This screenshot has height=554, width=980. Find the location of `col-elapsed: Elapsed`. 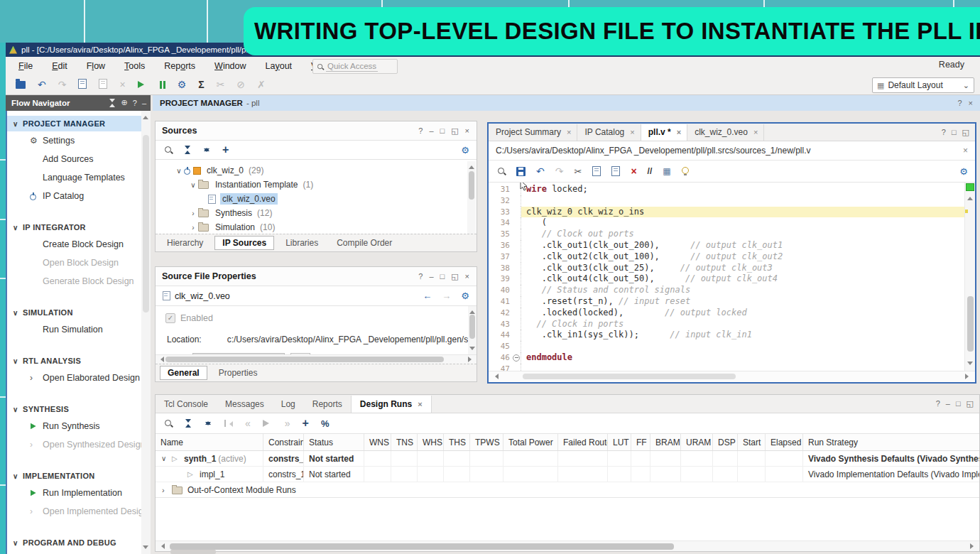

col-elapsed: Elapsed is located at coordinates (784, 442).